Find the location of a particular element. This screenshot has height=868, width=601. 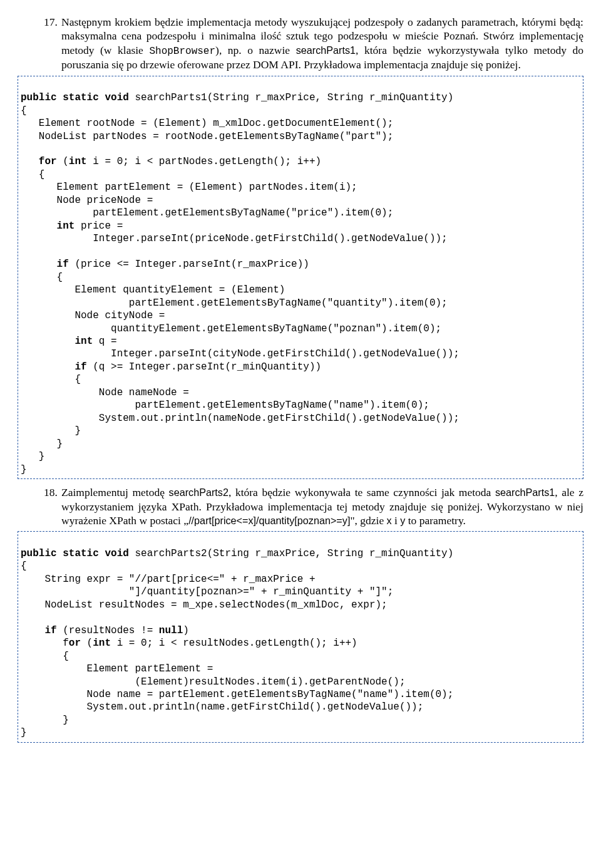

code: Element partElement = is located at coordinates (116, 669).